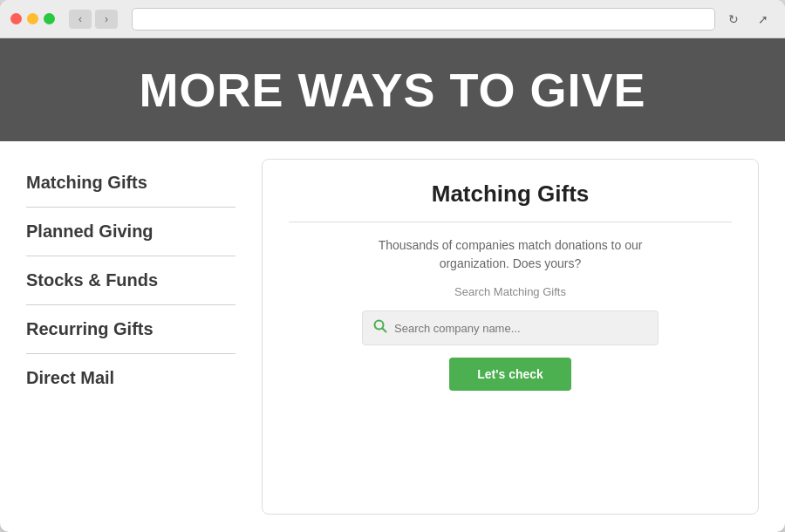  I want to click on panel-description: Thousands of companies match donations t…, so click(510, 255).